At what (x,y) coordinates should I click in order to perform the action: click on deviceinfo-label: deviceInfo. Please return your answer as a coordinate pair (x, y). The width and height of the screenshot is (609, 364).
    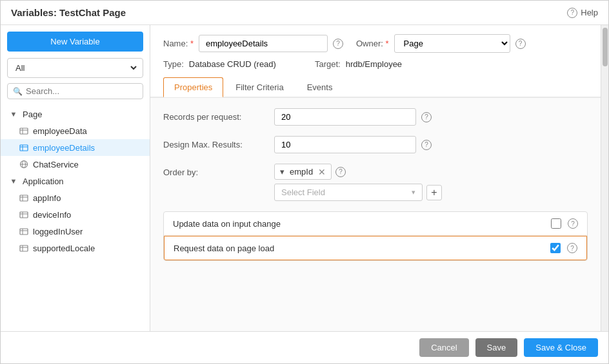
    Looking at the image, I should click on (52, 215).